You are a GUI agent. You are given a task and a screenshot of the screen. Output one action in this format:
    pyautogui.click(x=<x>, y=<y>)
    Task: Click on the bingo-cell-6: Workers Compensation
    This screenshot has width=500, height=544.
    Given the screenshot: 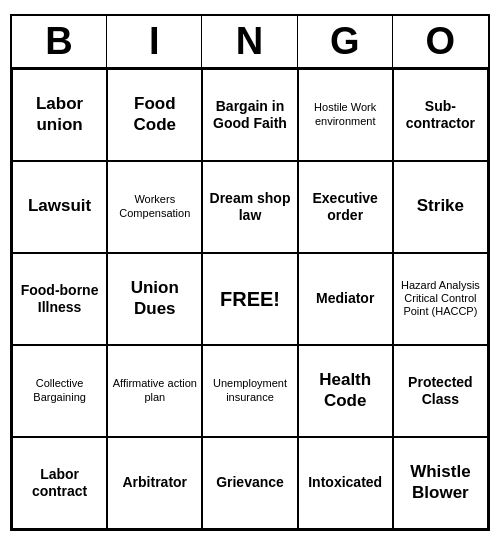 What is the action you would take?
    pyautogui.click(x=154, y=207)
    